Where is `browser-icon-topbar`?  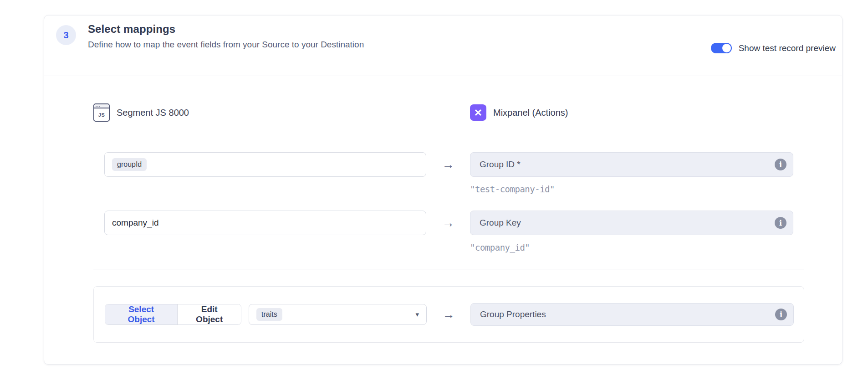
browser-icon-topbar is located at coordinates (102, 107).